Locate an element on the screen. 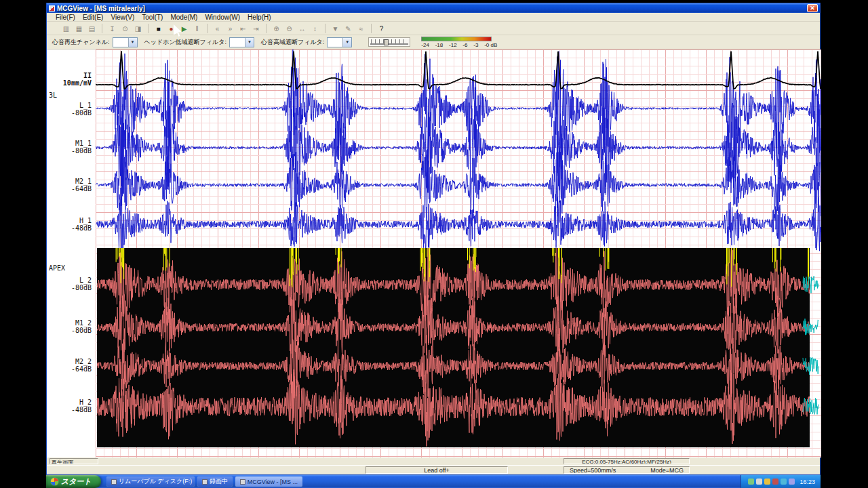 This screenshot has height=488, width=868. status-ecg-filter: ECG:0.05-75Hz;AC(60Hz);MF(25Hz) is located at coordinates (627, 461).